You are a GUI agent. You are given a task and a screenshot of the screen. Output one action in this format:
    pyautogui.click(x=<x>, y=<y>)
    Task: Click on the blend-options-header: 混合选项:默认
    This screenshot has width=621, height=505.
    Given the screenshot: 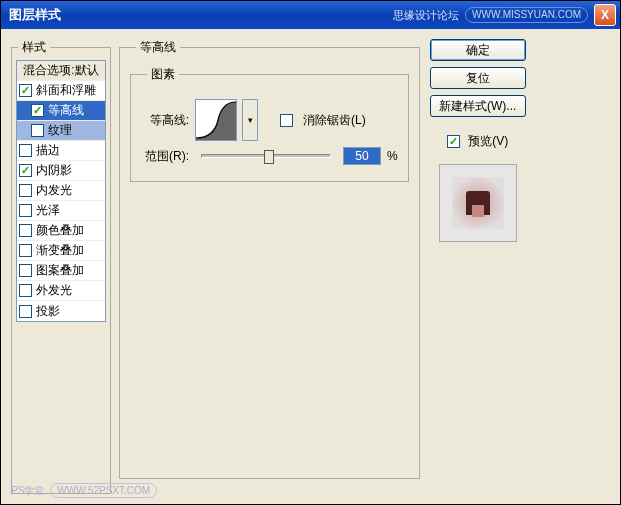 What is the action you would take?
    pyautogui.click(x=61, y=71)
    